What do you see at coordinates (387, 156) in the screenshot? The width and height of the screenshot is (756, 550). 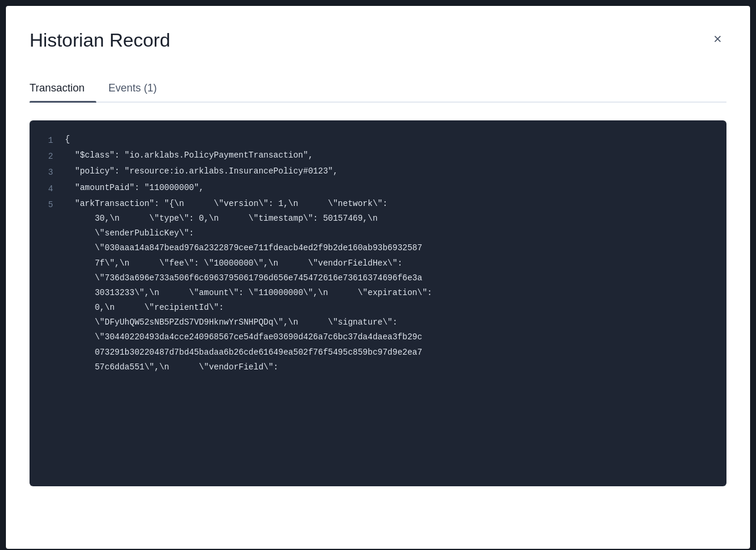 I see `line-content-2: "$class": "io.arklabs.PolicyPaymentTrans…` at bounding box center [387, 156].